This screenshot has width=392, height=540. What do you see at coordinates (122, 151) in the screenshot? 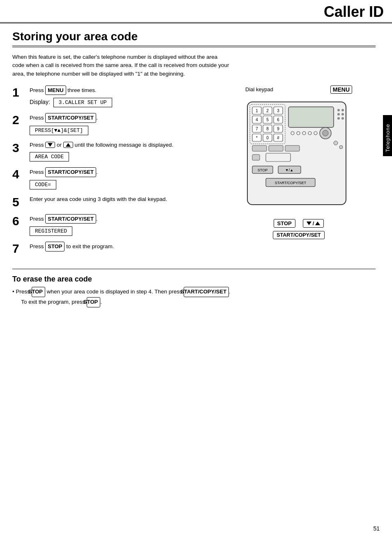
I see `step-3-content: Press or until the following message is …` at bounding box center [122, 151].